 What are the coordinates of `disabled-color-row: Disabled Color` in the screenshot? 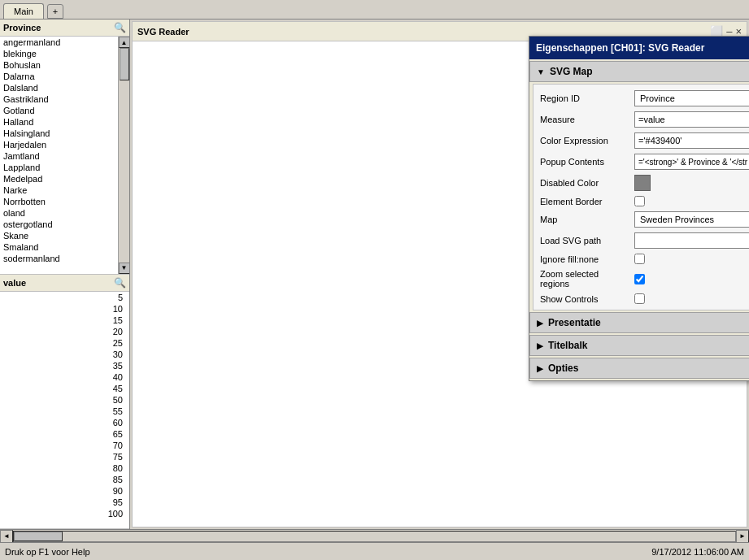 It's located at (644, 183).